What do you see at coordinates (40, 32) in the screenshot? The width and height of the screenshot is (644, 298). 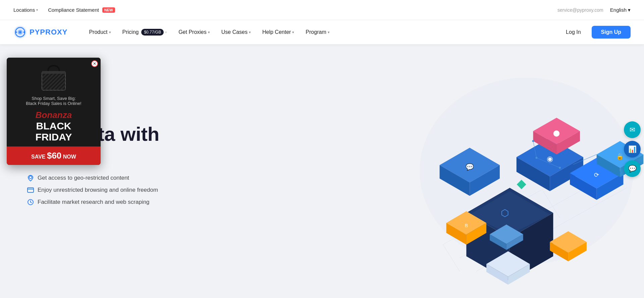 I see `logo: PYPROXY` at bounding box center [40, 32].